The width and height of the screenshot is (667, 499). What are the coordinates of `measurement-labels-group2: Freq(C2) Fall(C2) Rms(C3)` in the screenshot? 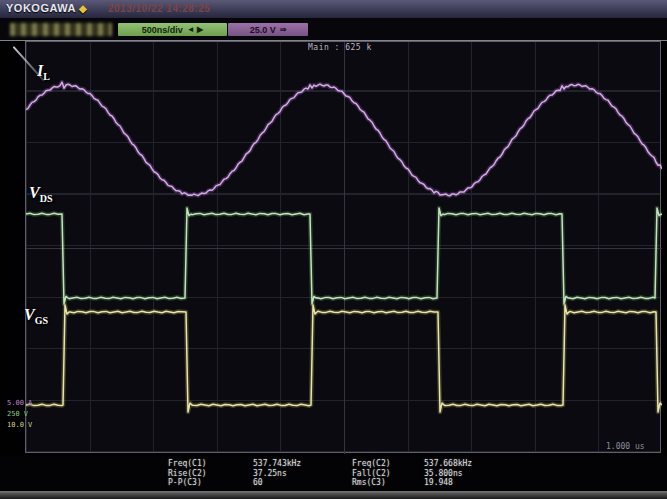 It's located at (372, 474).